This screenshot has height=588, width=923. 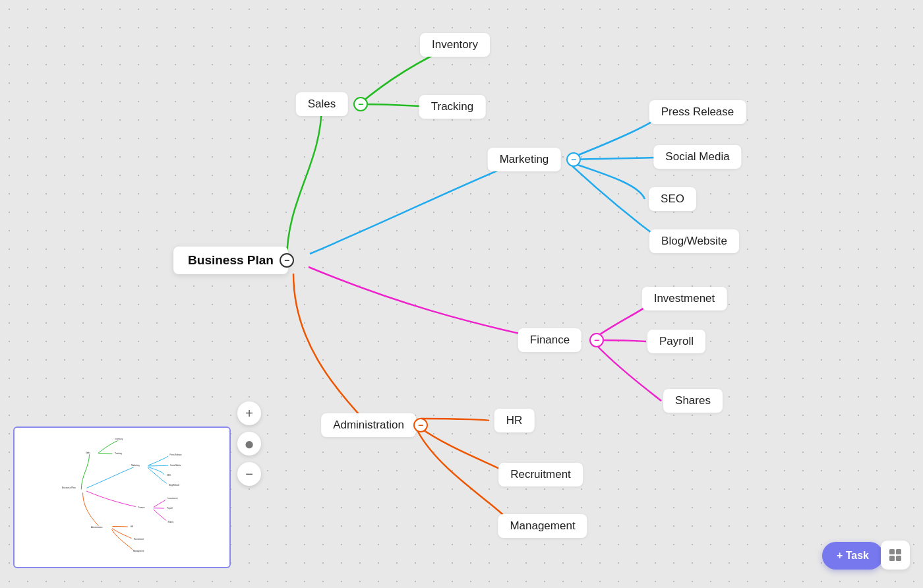 I want to click on node-management: Management, so click(x=542, y=526).